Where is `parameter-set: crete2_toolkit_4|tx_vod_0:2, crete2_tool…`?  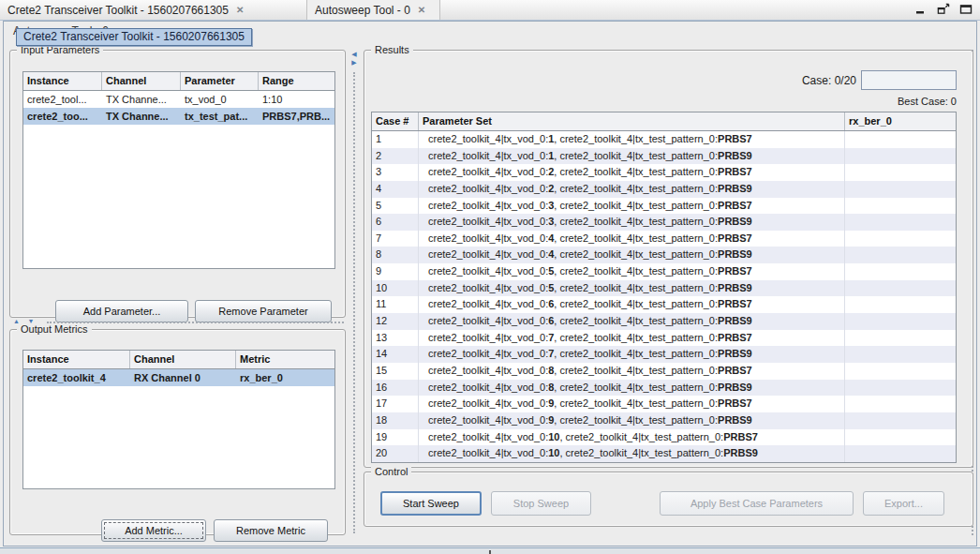
parameter-set: crete2_toolkit_4|tx_vod_0:2, crete2_tool… is located at coordinates (631, 172).